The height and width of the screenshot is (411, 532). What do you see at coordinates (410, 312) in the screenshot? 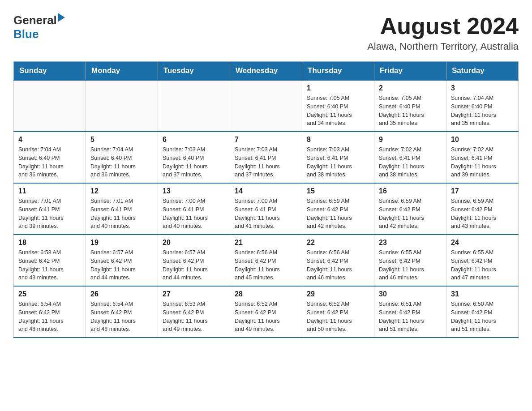
I see `calendar-cell: 30Sunrise: 6:51 AM Sunset: 6:42 PM Dayli…` at bounding box center [410, 312].